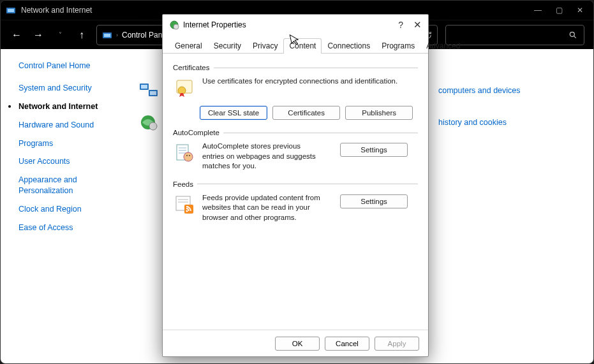 The height and width of the screenshot is (364, 594). I want to click on network-status-icon, so click(149, 91).